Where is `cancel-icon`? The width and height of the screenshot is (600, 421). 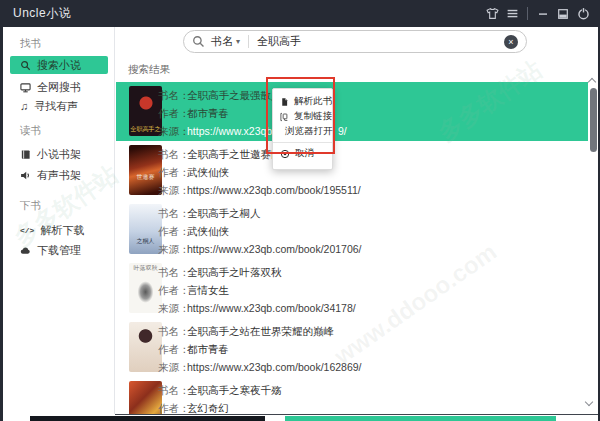 cancel-icon is located at coordinates (285, 154).